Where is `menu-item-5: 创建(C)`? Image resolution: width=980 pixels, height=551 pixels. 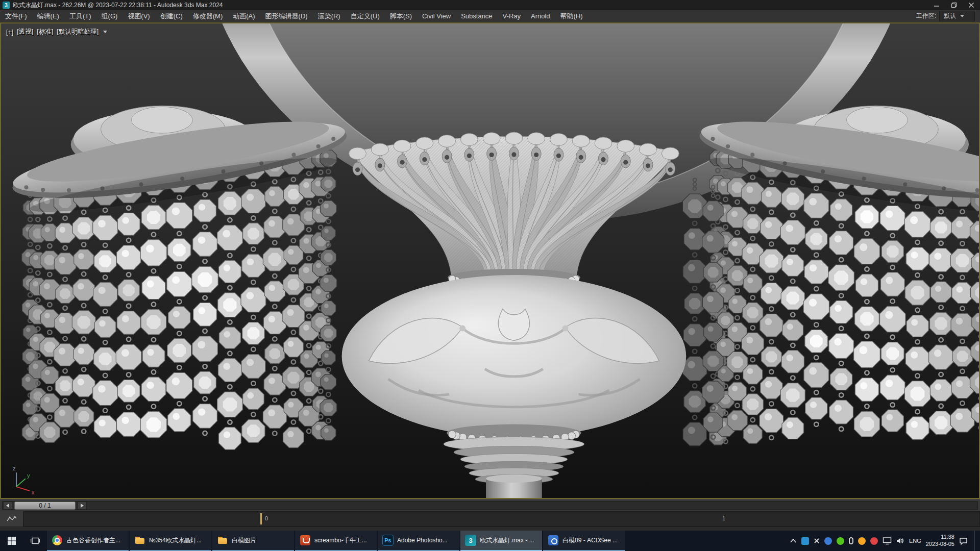 menu-item-5: 创建(C) is located at coordinates (172, 16).